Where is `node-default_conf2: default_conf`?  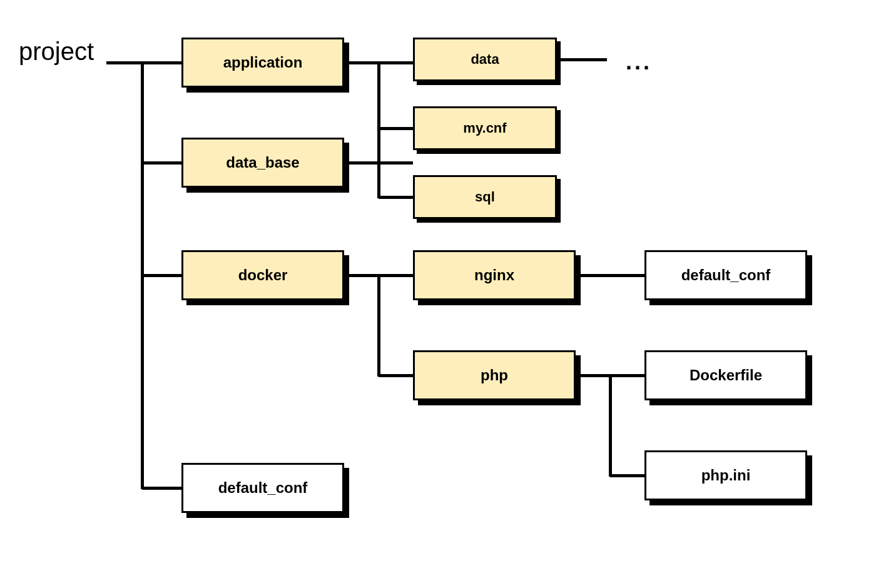 node-default_conf2: default_conf is located at coordinates (726, 275).